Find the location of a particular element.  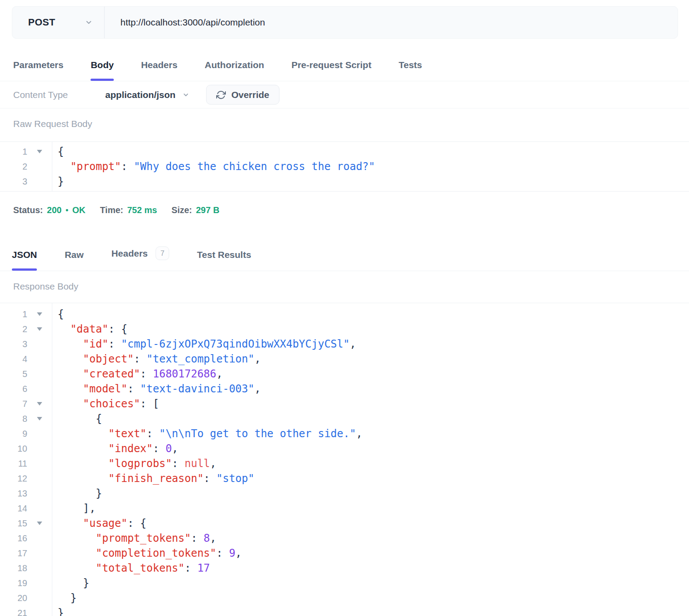

line-number: 20 is located at coordinates (14, 598).